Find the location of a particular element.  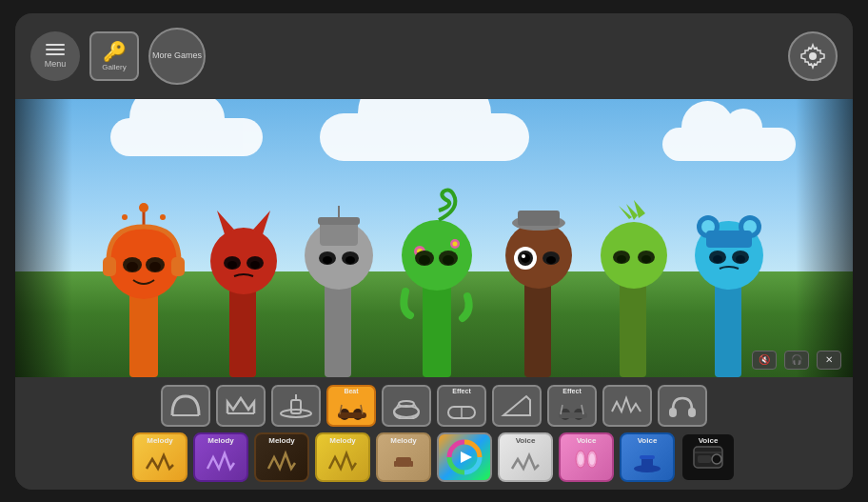

effect2-label: Effect is located at coordinates (571, 391).